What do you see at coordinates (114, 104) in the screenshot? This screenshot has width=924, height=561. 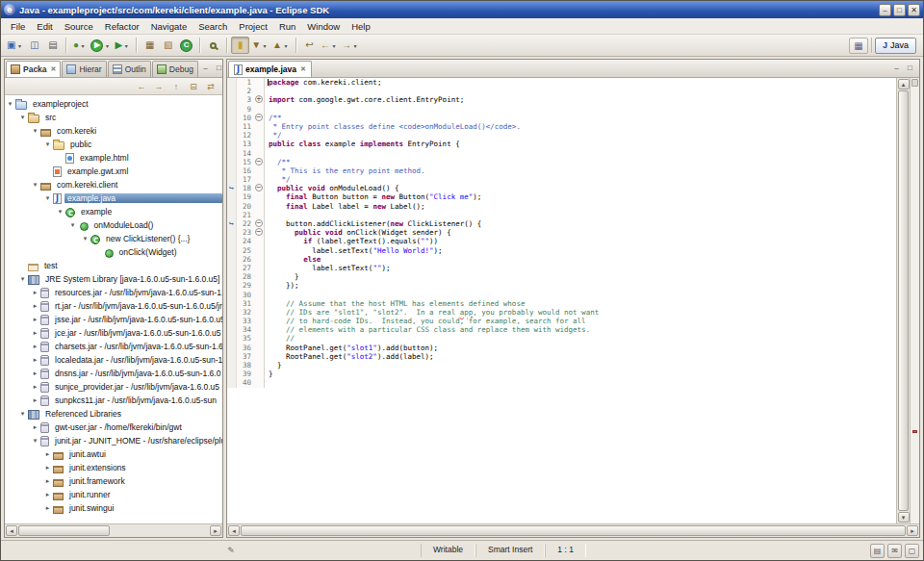 I see `tree-item: ▾exampleproject` at bounding box center [114, 104].